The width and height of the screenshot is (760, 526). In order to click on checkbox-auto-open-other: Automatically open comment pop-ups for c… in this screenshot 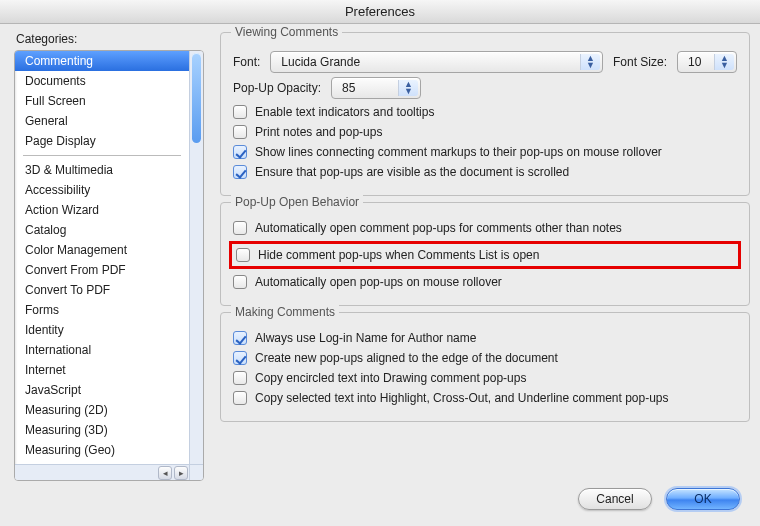, I will do `click(485, 228)`.